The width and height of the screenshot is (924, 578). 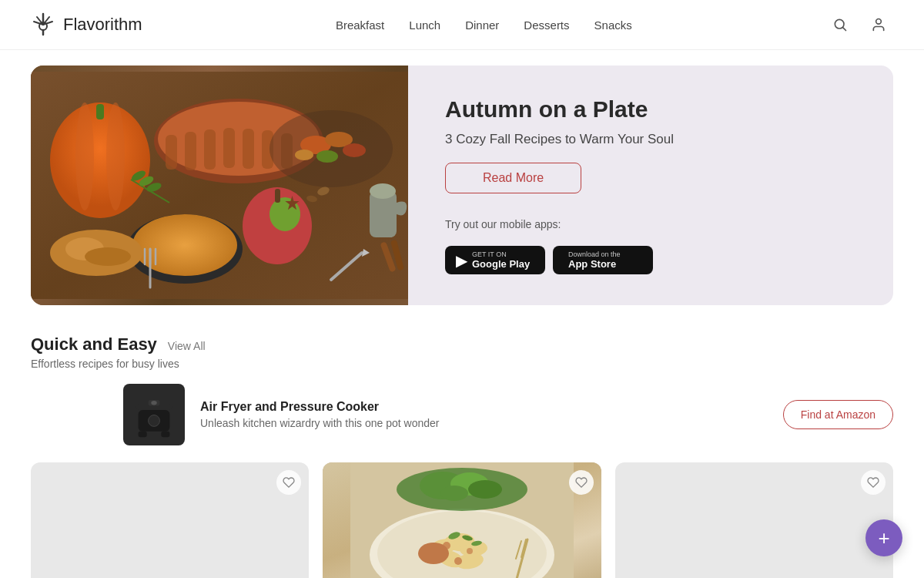 I want to click on nav-desserts: Desserts, so click(x=547, y=25).